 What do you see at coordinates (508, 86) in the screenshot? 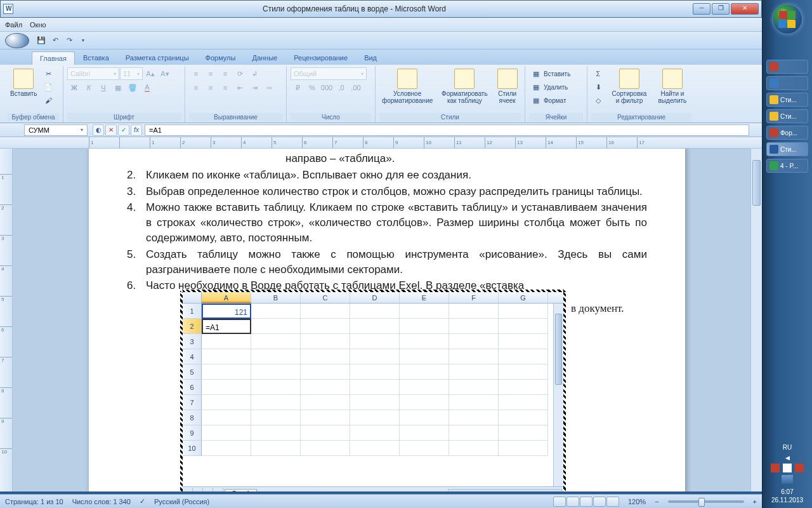
I see `cell-styles-button: Стили ячеек` at bounding box center [508, 86].